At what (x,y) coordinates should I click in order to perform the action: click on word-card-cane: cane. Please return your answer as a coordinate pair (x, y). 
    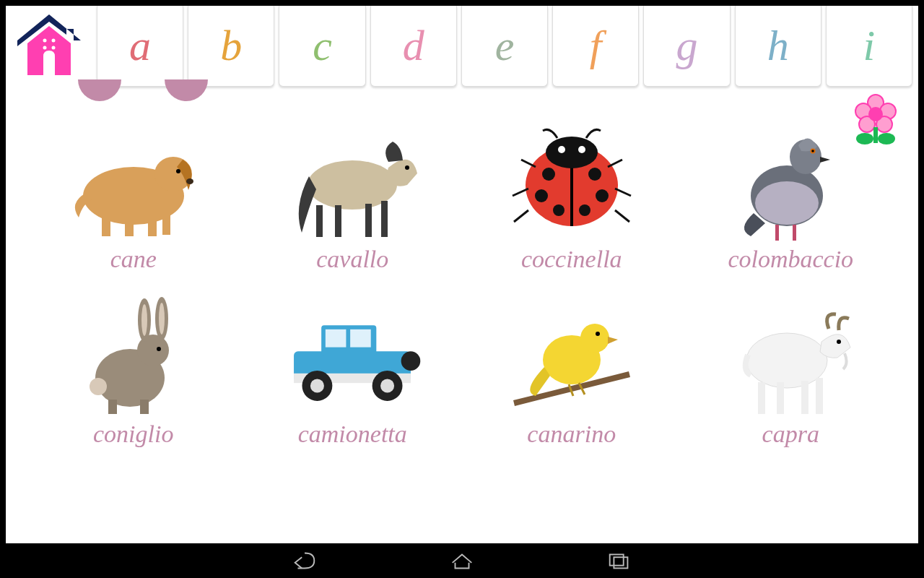
    Looking at the image, I should click on (134, 197).